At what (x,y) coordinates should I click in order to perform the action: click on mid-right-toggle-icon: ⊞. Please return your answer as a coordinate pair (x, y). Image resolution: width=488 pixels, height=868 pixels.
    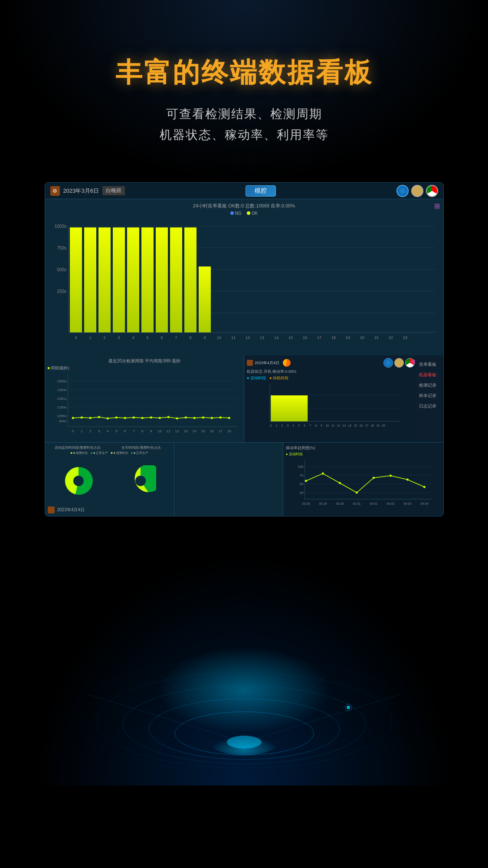
    Looking at the image, I should click on (413, 362).